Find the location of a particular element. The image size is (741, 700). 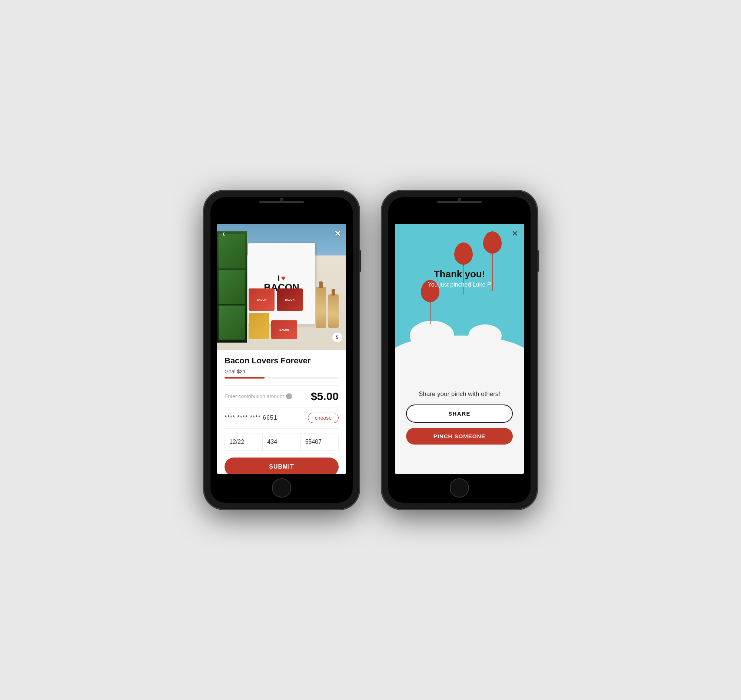

share-button: SHARE is located at coordinates (459, 413).